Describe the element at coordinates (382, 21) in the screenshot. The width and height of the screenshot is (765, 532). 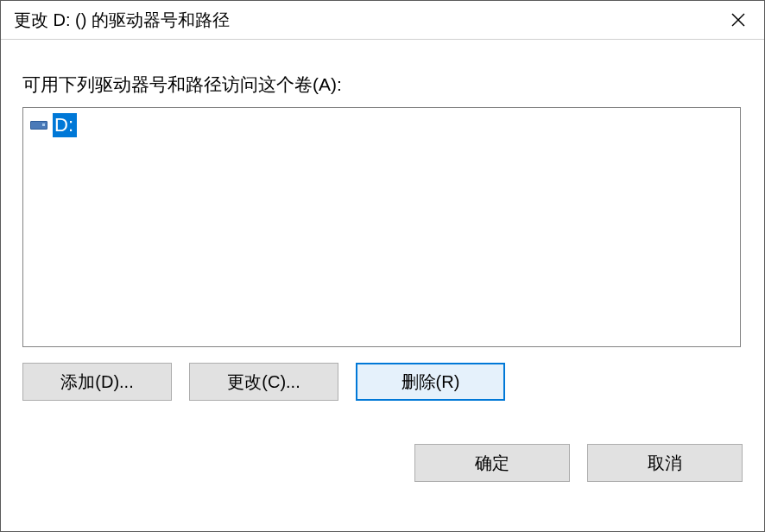
I see `titlebar: 更改 D: () 的驱动器号和路径` at that location.